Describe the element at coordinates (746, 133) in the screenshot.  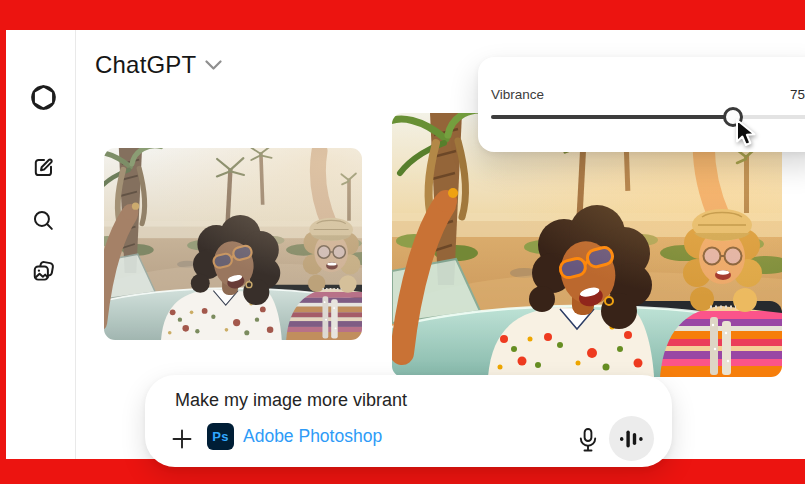
I see `cursor-icon` at that location.